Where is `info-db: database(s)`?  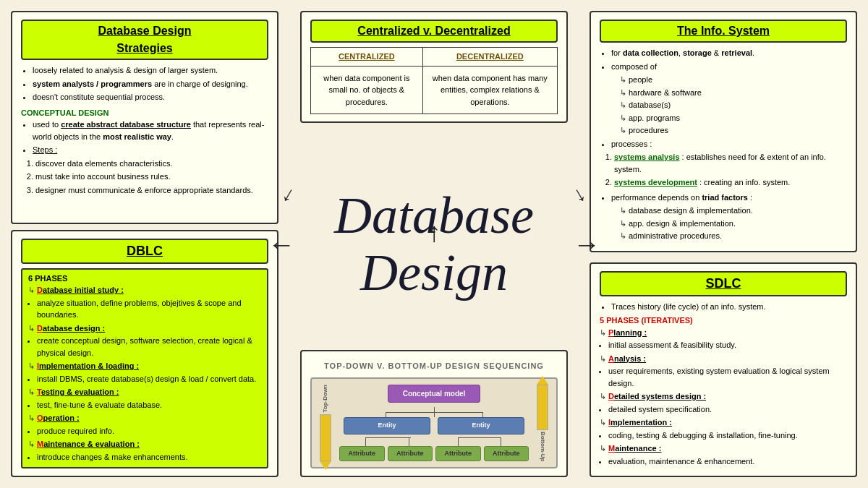 info-db: database(s) is located at coordinates (733, 106).